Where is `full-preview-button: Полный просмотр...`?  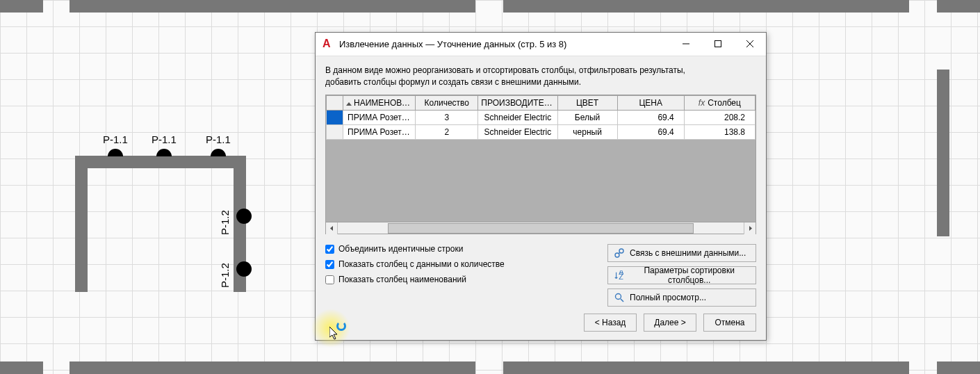 full-preview-button: Полный просмотр... is located at coordinates (682, 298).